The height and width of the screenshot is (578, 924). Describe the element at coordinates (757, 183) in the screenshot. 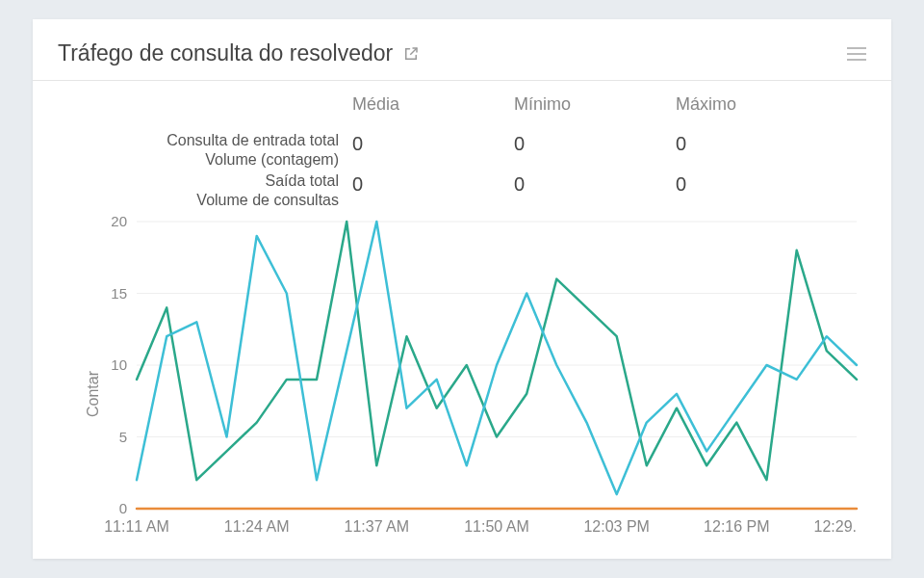

I see `outgoing-maximo: 0` at that location.